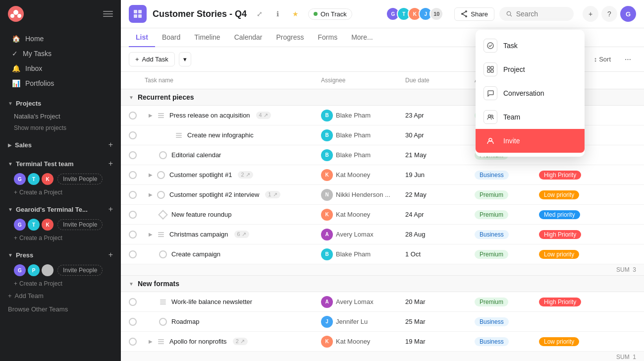 The height and width of the screenshot is (361, 644). What do you see at coordinates (382, 175) in the screenshot?
I see `table-row: ▶ Customer spotlight #1 2 ↗ K Kat Mooney…` at bounding box center [382, 175].